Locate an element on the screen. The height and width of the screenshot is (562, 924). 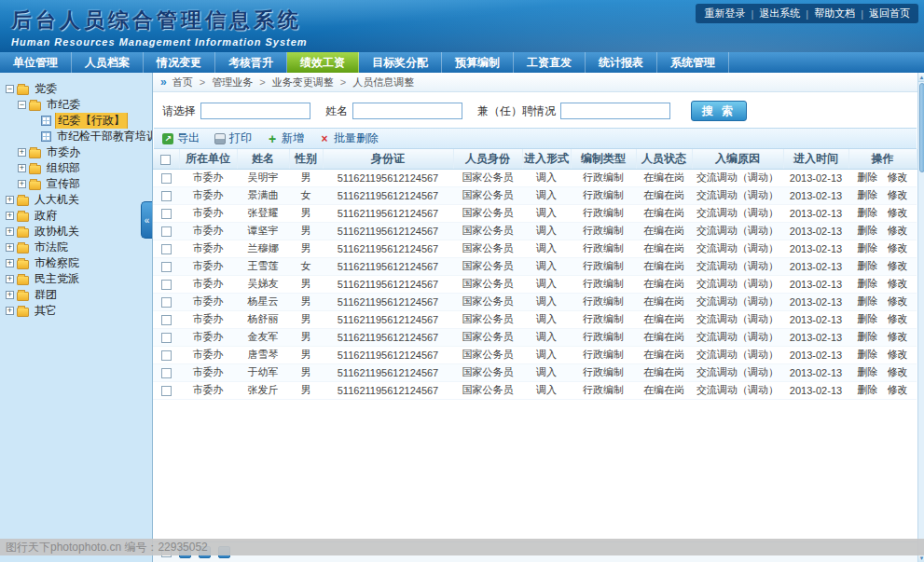
menu-item-6: 预算编制 is located at coordinates (477, 62).